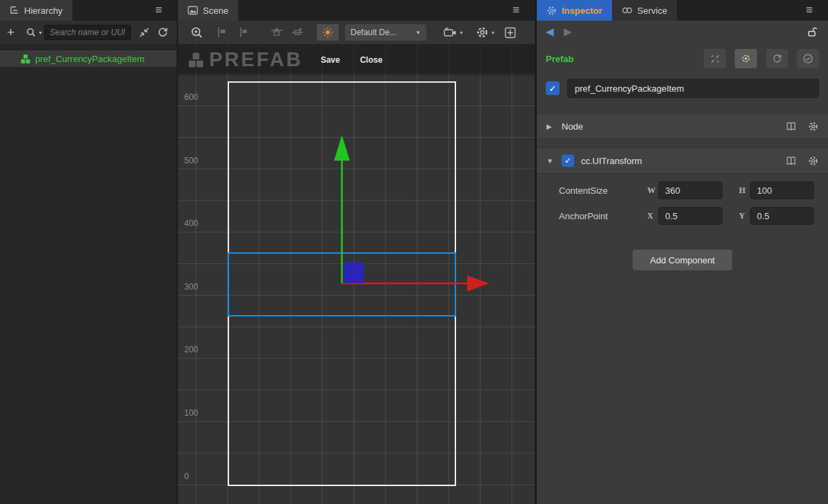 The width and height of the screenshot is (828, 504). I want to click on uitransform-section-header: ▼ ✓ cc.UITransform, so click(682, 161).